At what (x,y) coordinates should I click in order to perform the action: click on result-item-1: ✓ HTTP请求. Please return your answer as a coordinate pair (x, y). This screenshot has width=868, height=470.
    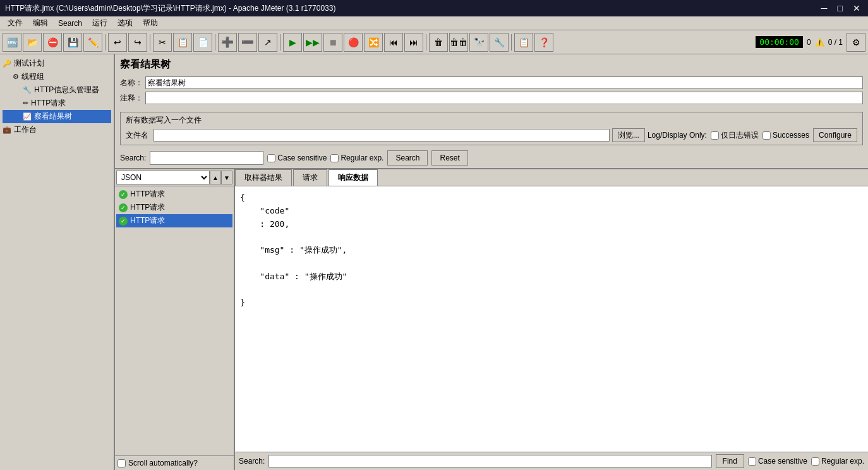
    Looking at the image, I should click on (174, 195).